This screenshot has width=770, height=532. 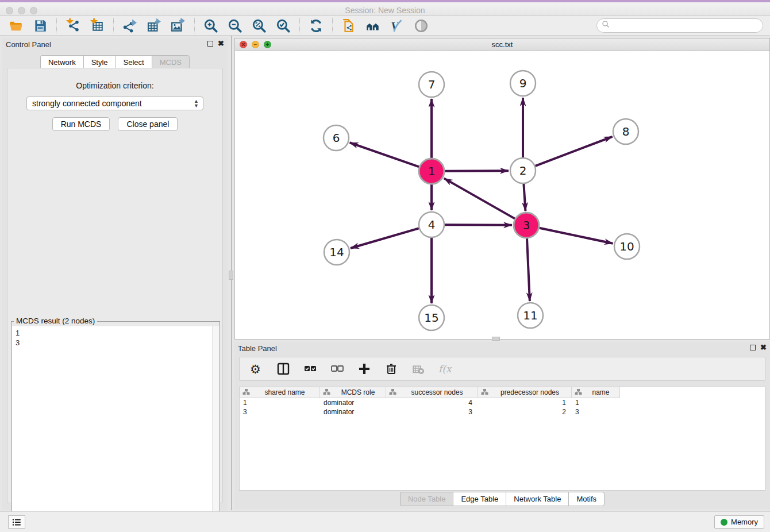 I want to click on column-header-label: predecessor nodes, so click(x=530, y=392).